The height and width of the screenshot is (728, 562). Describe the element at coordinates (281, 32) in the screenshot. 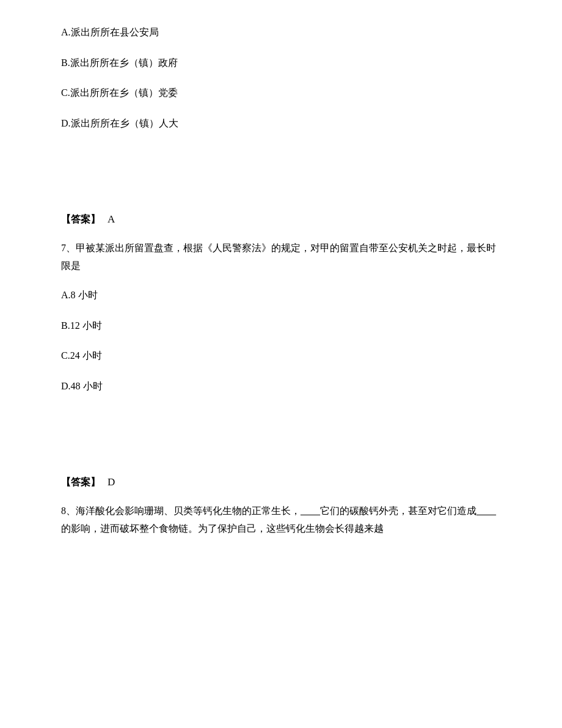

I see `q6-option-a: A.派出所所在县公安局` at that location.